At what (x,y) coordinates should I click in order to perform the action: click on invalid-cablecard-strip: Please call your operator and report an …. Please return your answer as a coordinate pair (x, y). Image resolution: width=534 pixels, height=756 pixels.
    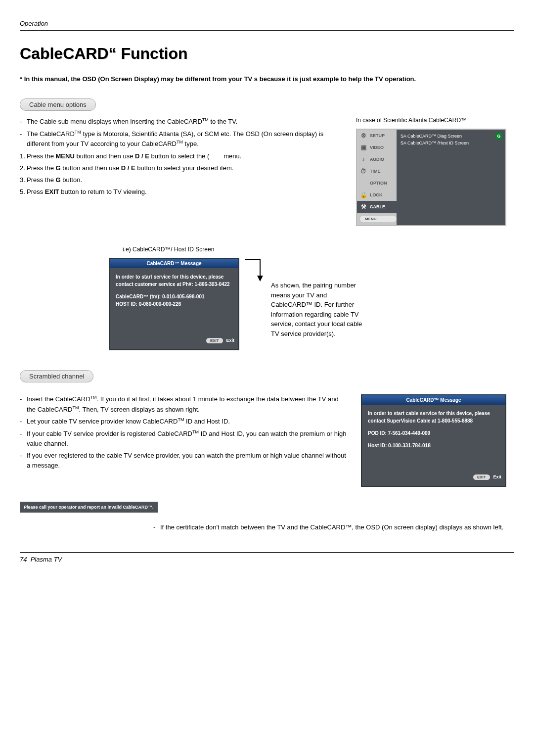
    Looking at the image, I should click on (89, 507).